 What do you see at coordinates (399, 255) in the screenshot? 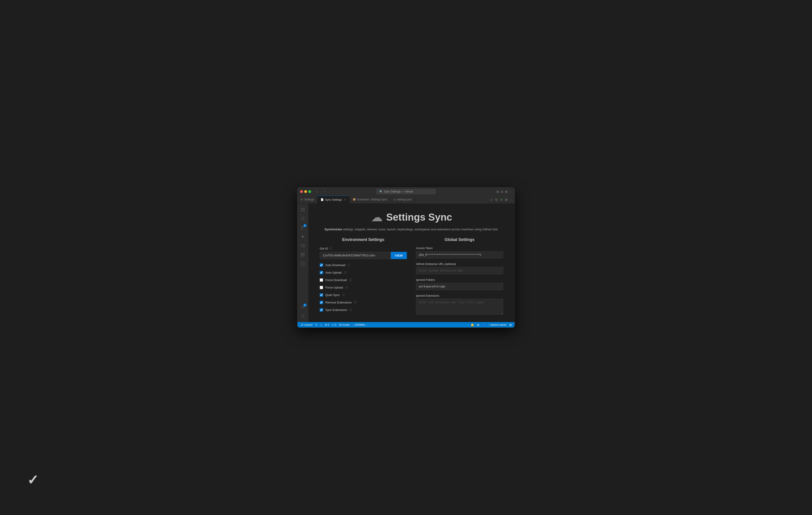
I see `view-button: VIEW` at bounding box center [399, 255].